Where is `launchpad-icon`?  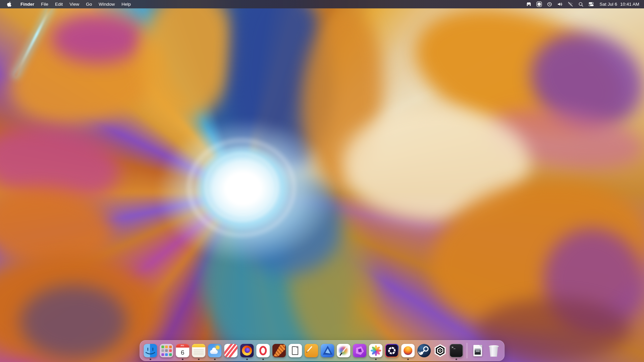 launchpad-icon is located at coordinates (166, 351).